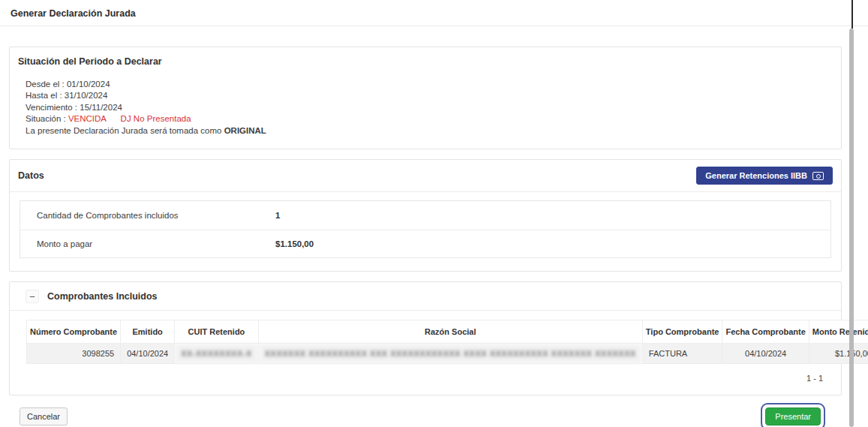  Describe the element at coordinates (851, 228) in the screenshot. I see `vertical-scrollbar` at that location.